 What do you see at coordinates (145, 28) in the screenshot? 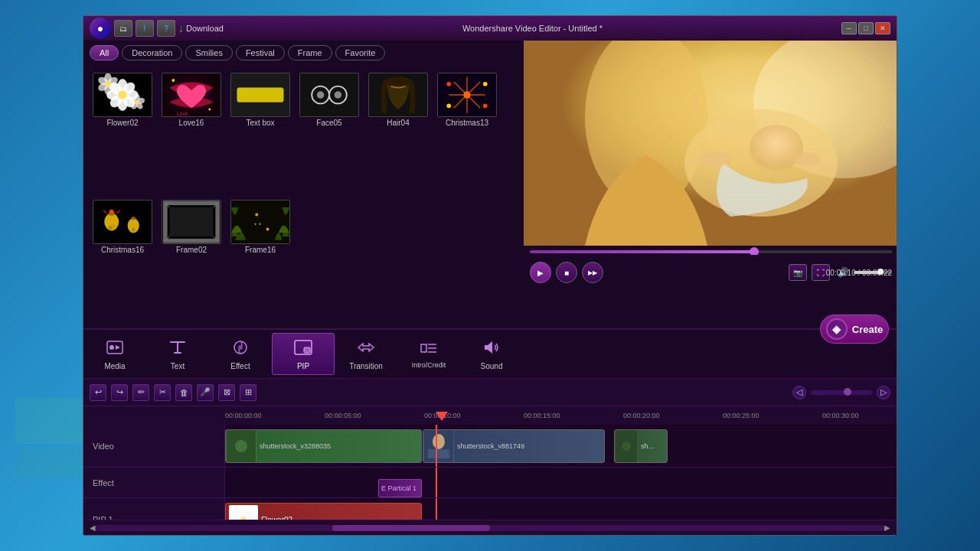
I see `social-btn: f` at bounding box center [145, 28].